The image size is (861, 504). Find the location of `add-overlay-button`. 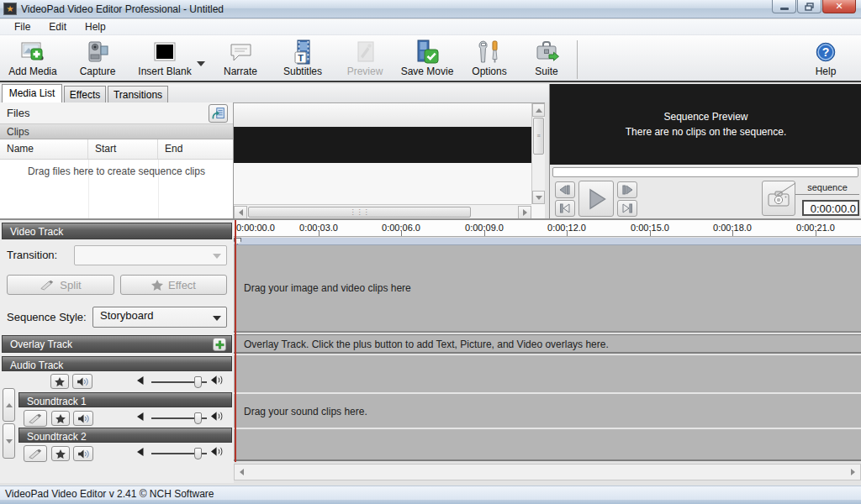

add-overlay-button is located at coordinates (219, 344).